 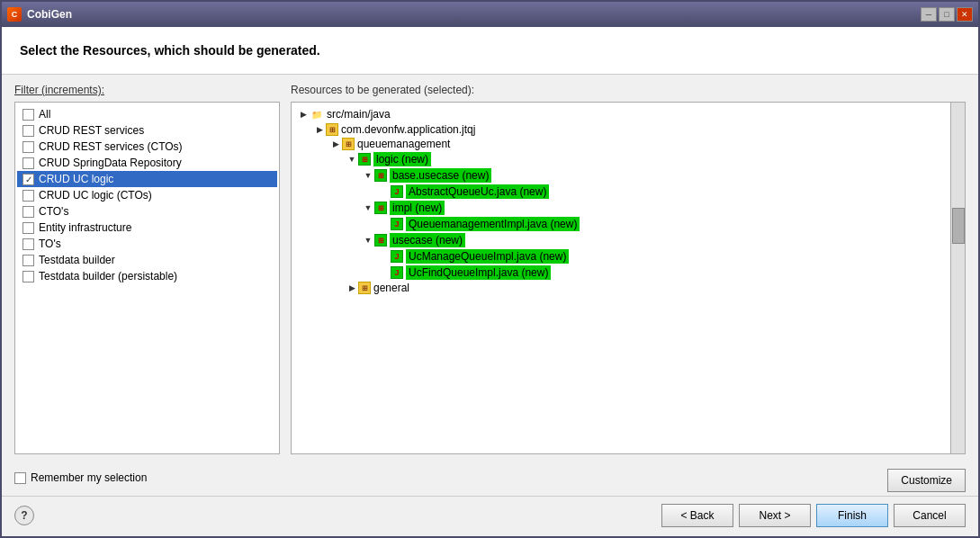 I want to click on footer-right: < Back Next > Finish Cancel, so click(x=814, y=516).